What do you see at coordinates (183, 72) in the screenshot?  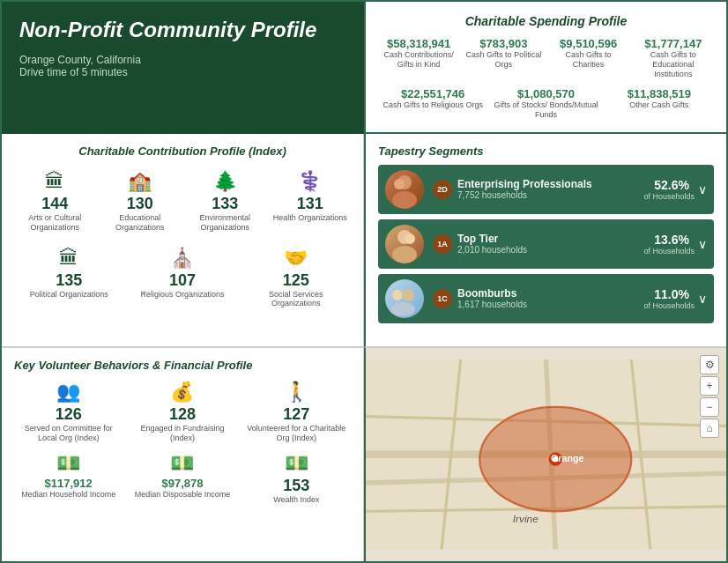 I see `drivetime: Drive time of 5 minutes` at bounding box center [183, 72].